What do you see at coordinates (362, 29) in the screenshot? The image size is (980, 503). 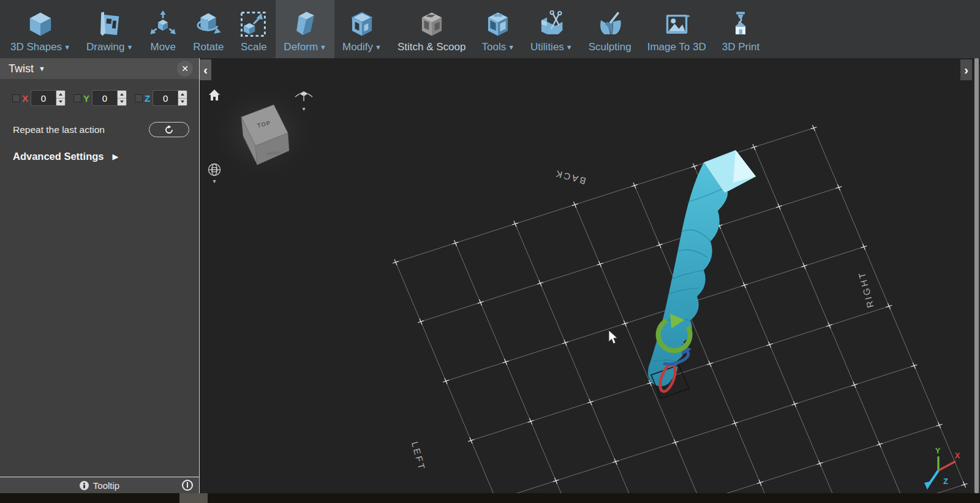 I see `toolbar-item-modify: Modify▼` at bounding box center [362, 29].